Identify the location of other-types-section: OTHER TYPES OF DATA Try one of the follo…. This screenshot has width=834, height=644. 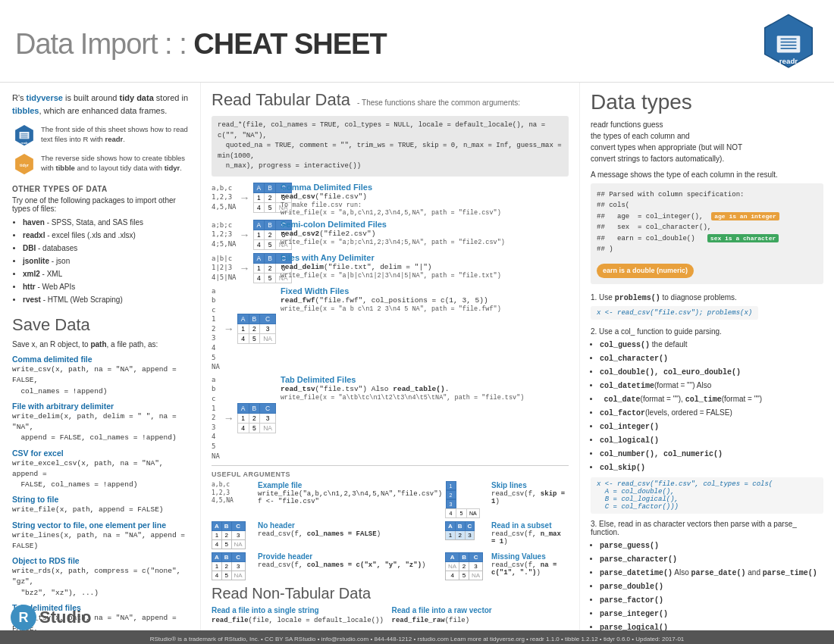
(100, 245).